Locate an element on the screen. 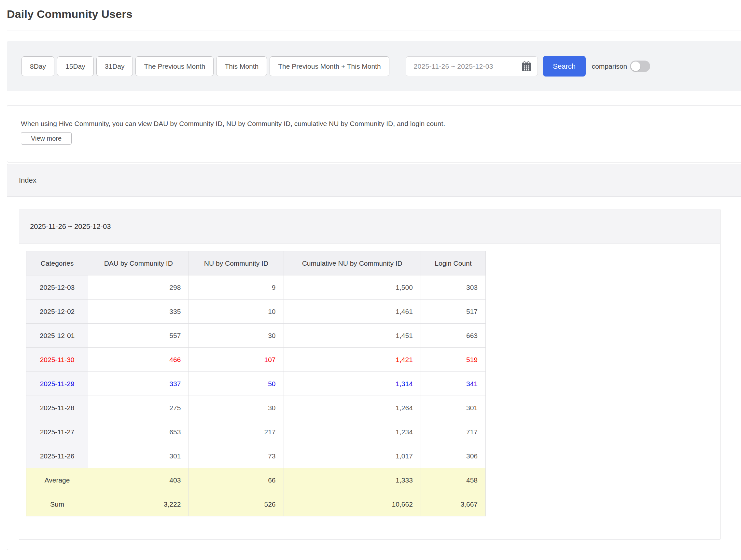 The image size is (741, 560). table-row: 2025-11-26301731,017306 is located at coordinates (256, 456).